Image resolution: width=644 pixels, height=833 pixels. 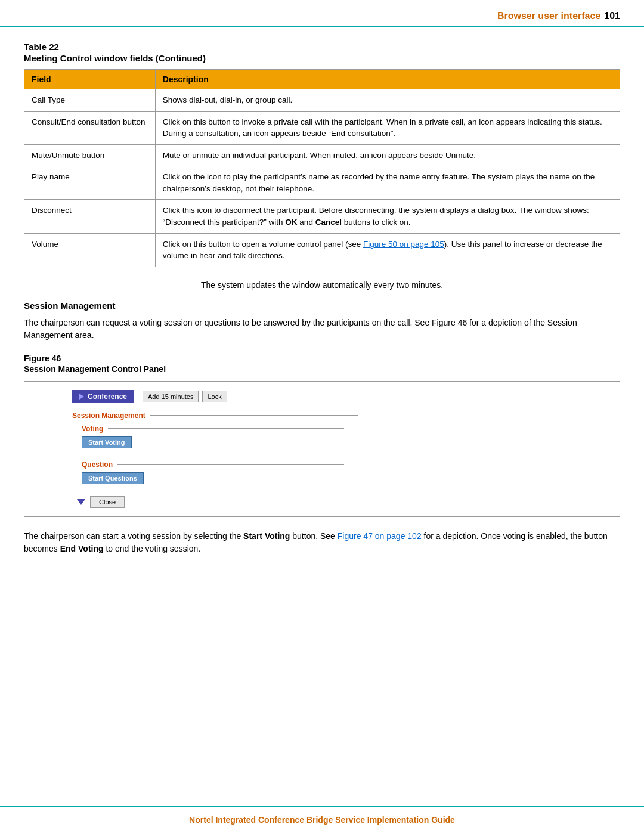 What do you see at coordinates (404, 244) in the screenshot?
I see `volume-link: Figure 50 on page 105` at bounding box center [404, 244].